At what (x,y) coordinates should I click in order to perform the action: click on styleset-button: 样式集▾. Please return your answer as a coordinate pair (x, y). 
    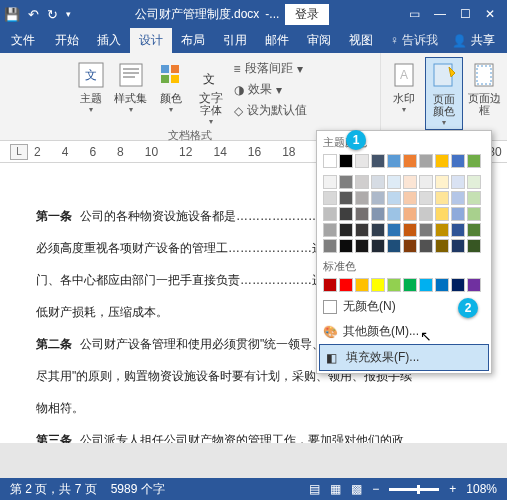
    Looking at the image, I should click on (131, 86).